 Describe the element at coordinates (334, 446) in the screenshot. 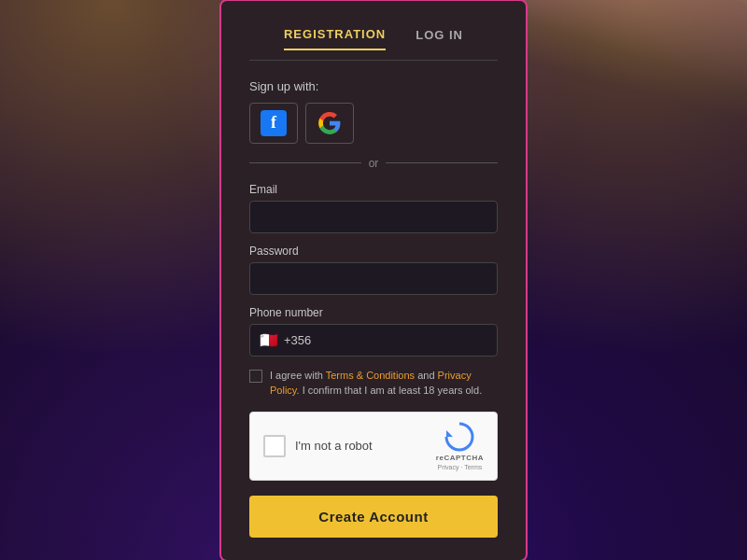

I see `recaptcha-label: I'm not a robot` at that location.